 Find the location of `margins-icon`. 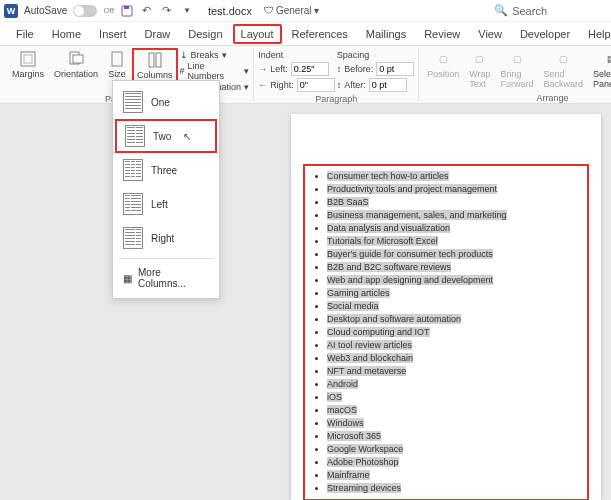

margins-icon is located at coordinates (28, 59).